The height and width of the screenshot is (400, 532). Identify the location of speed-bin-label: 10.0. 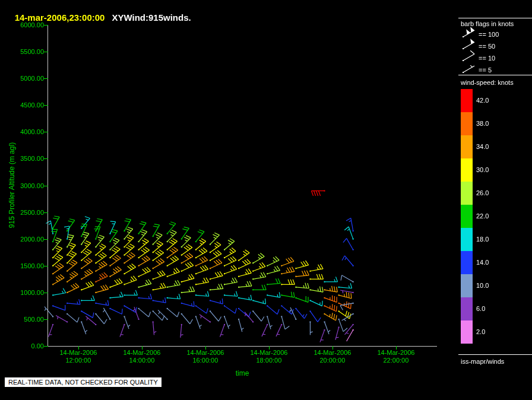
(482, 285).